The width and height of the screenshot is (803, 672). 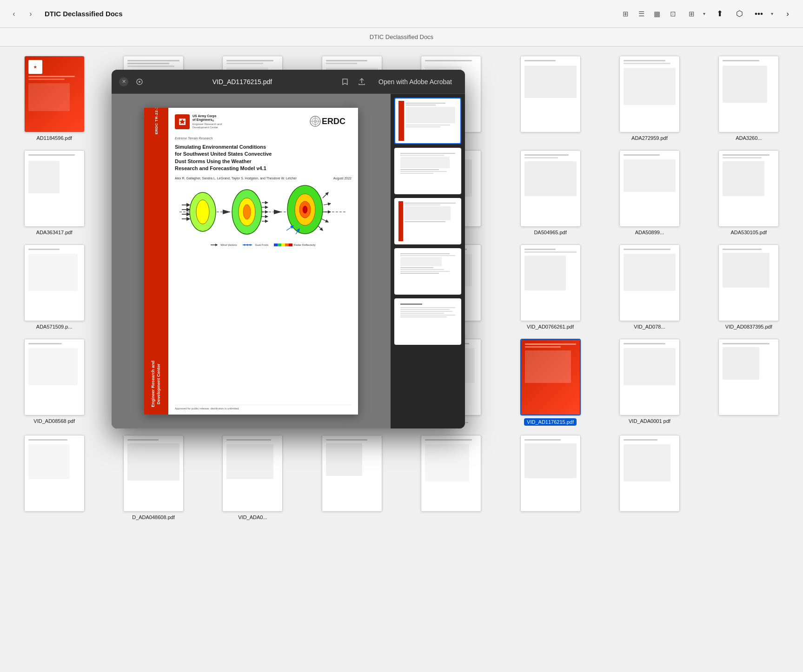 What do you see at coordinates (263, 293) in the screenshot?
I see `pdf-figure-area: Wind Vectors` at bounding box center [263, 293].